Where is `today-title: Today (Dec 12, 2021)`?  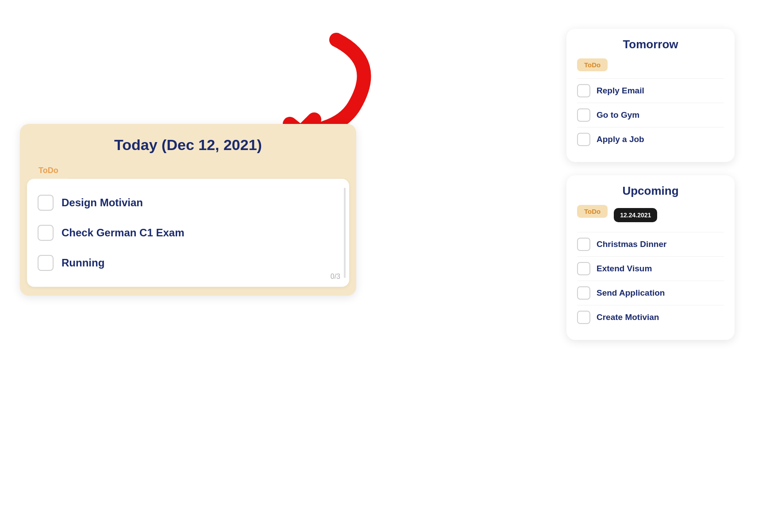 today-title: Today (Dec 12, 2021) is located at coordinates (188, 143).